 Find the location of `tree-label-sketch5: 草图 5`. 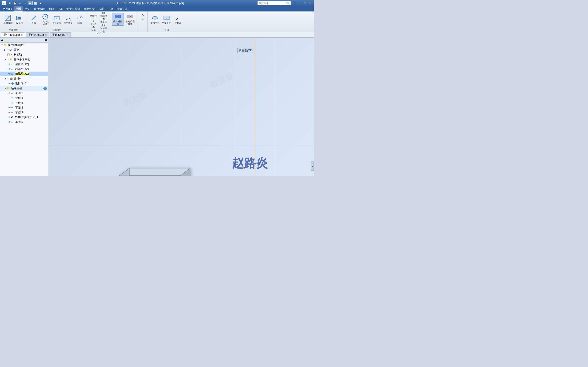

tree-label-sketch5: 草图 5 is located at coordinates (19, 122).